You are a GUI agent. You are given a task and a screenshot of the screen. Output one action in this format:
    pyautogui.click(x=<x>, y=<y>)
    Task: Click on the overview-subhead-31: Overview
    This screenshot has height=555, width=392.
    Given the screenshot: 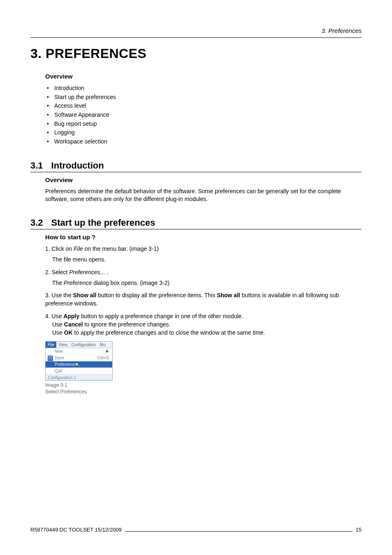 What is the action you would take?
    pyautogui.click(x=203, y=180)
    